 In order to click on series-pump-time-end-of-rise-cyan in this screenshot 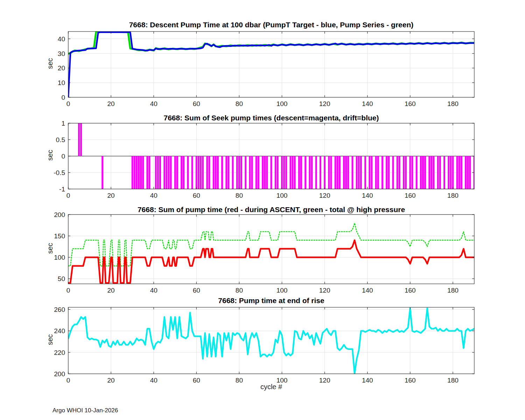, I will do `click(271, 341)`.